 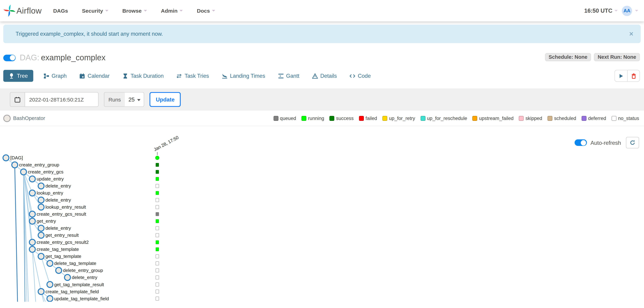 I want to click on task-node-get_entry, so click(x=32, y=221).